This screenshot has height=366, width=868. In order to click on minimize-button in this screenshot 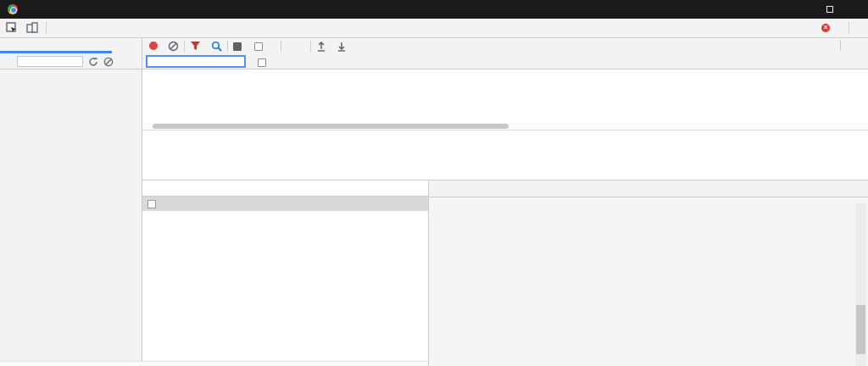, I will do `click(804, 9)`.